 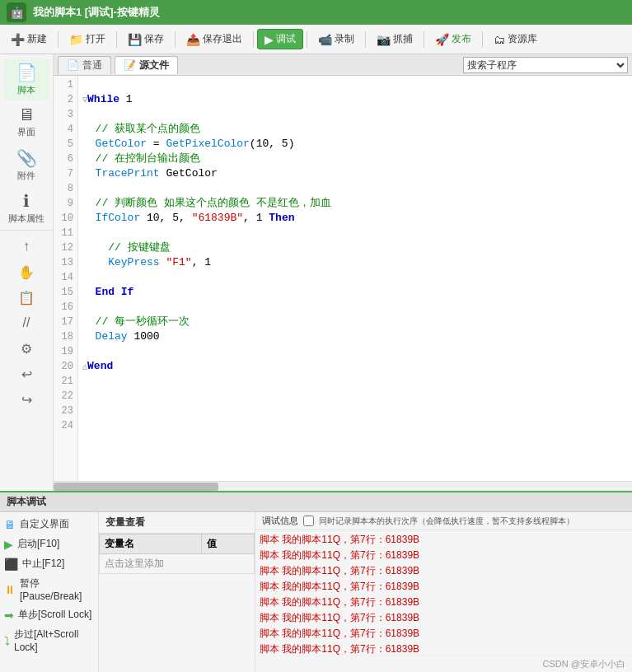 What do you see at coordinates (355, 322) in the screenshot?
I see `code-line-17: // 每一秒循环一次` at bounding box center [355, 322].